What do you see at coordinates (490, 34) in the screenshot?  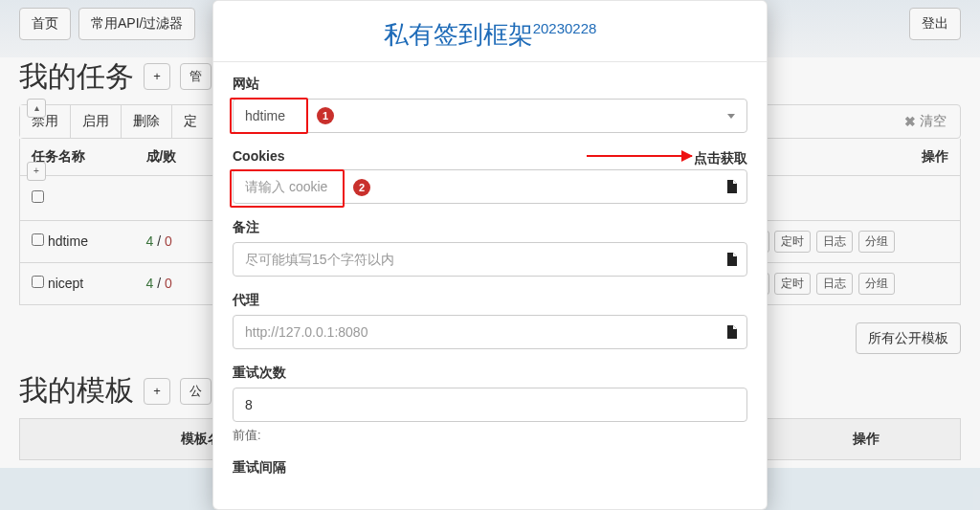 I see `modal-title: 私有签到框架20230228` at bounding box center [490, 34].